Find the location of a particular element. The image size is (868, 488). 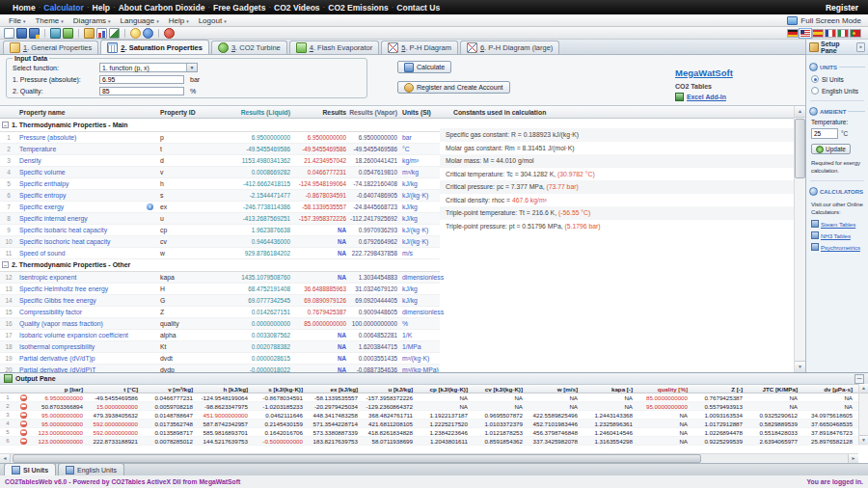

collapse-pane-icon: » is located at coordinates (860, 47).